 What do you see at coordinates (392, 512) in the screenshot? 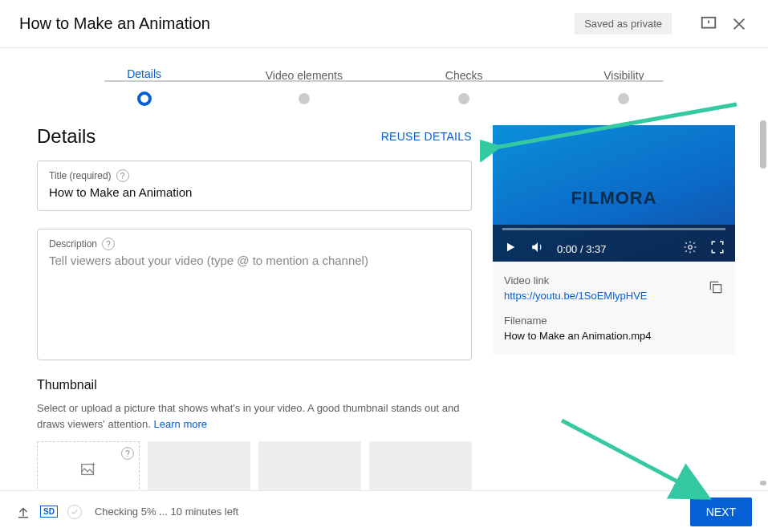
I see `upload-status-text: Checking 5% ... 10 minutes left` at bounding box center [392, 512].